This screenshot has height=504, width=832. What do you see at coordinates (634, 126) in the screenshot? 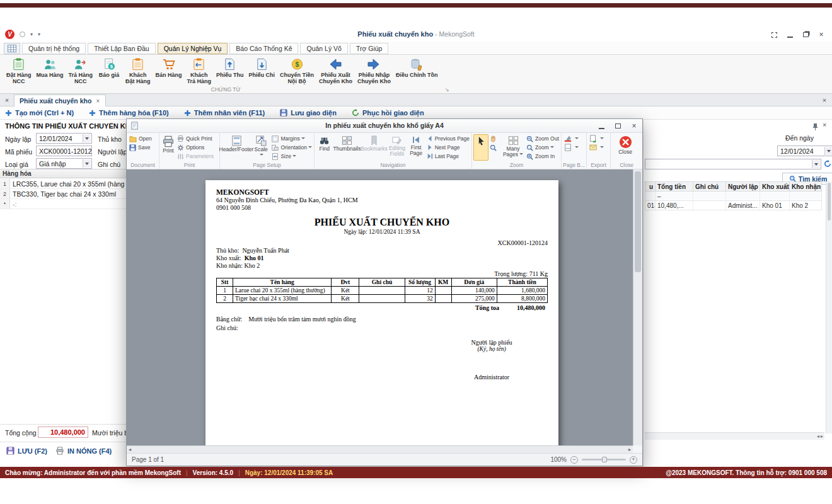
I see `dialog-close-button: ×` at bounding box center [634, 126].